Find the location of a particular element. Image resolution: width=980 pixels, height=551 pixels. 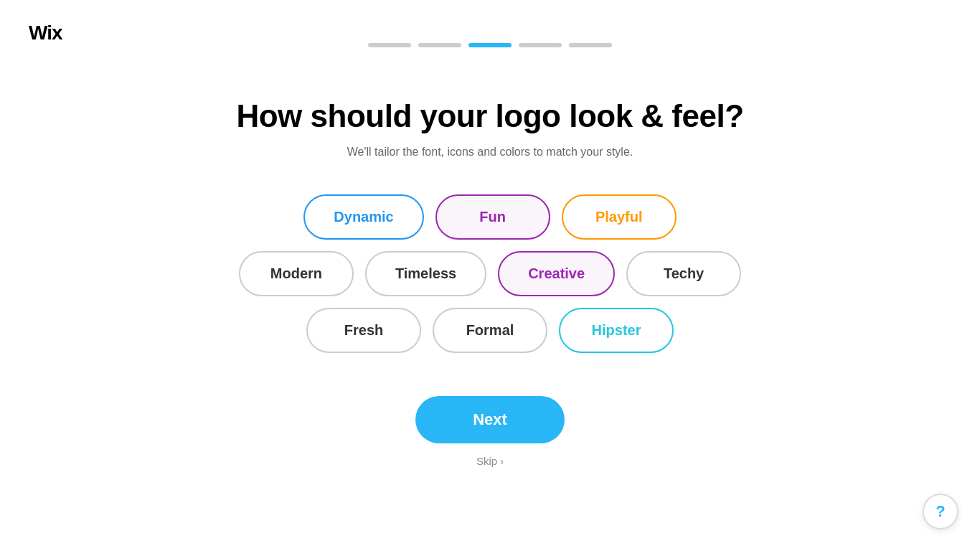

option-formal: Formal is located at coordinates (490, 330).